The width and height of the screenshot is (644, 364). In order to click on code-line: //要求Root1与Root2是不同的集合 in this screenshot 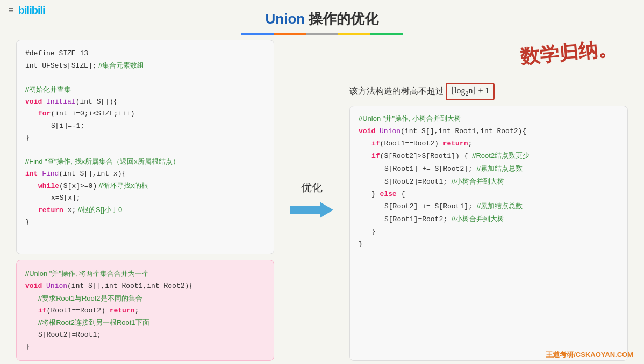, I will do `click(145, 299)`.